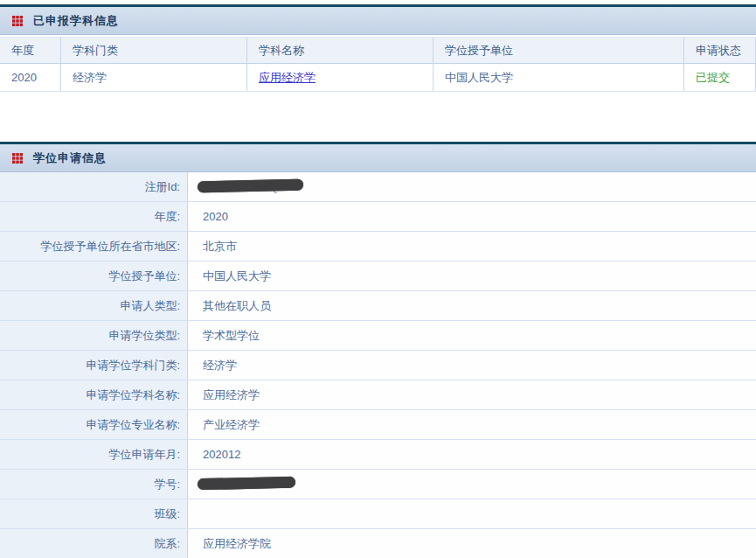  Describe the element at coordinates (94, 336) in the screenshot. I see `form-row-label: 申请学位类型:` at that location.